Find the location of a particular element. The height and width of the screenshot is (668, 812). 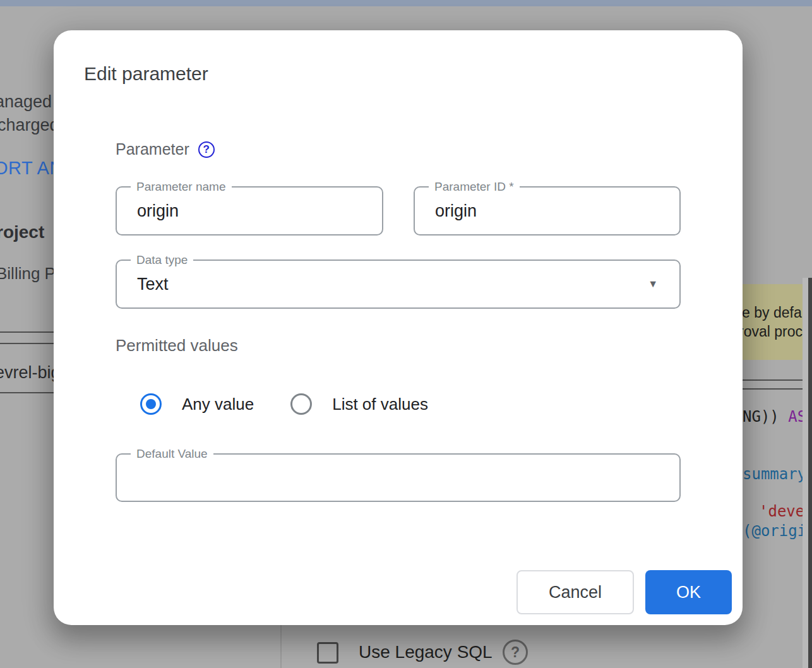

bg-text-managed: anaged is located at coordinates (26, 102).